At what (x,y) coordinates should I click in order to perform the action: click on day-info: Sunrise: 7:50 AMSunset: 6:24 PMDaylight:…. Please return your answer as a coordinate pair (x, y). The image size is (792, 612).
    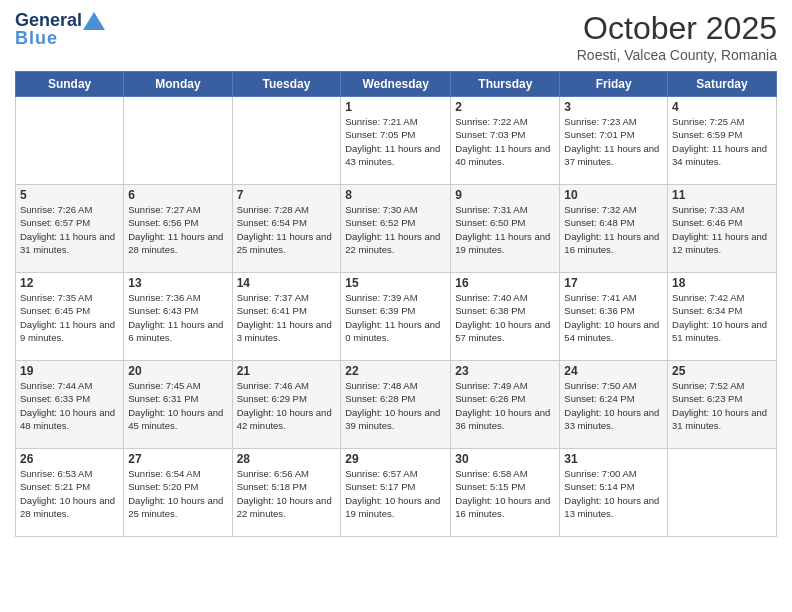
    Looking at the image, I should click on (614, 406).